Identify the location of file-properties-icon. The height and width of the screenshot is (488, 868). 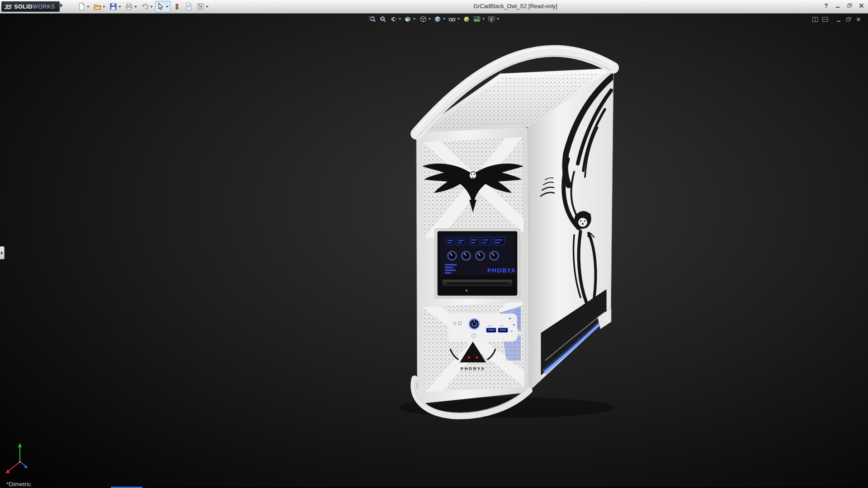
(189, 6).